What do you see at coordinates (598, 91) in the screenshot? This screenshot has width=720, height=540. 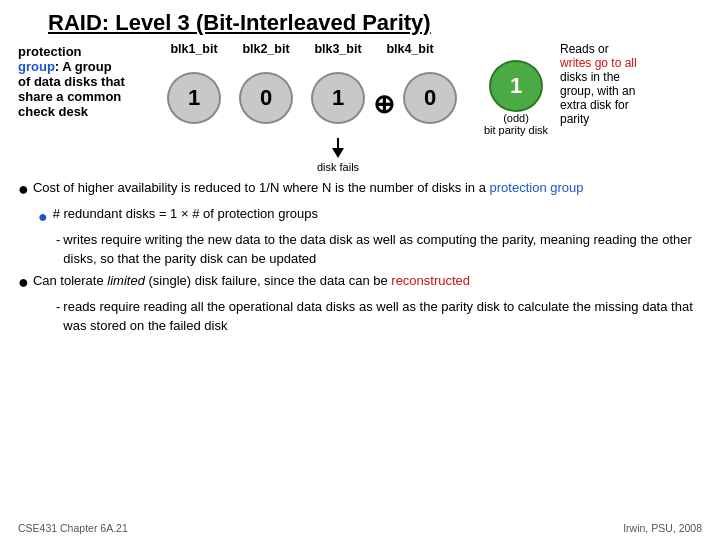 I see `right-note-line4: group, with an` at bounding box center [598, 91].